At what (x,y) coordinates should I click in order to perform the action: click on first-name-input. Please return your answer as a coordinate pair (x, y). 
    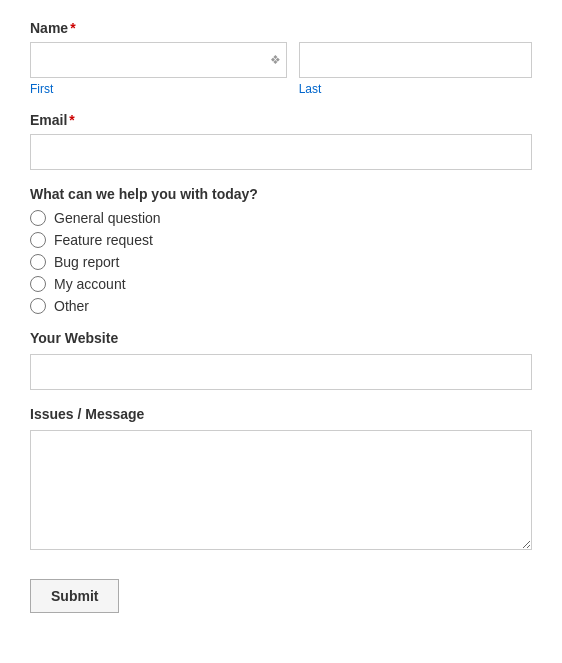
    Looking at the image, I should click on (158, 60).